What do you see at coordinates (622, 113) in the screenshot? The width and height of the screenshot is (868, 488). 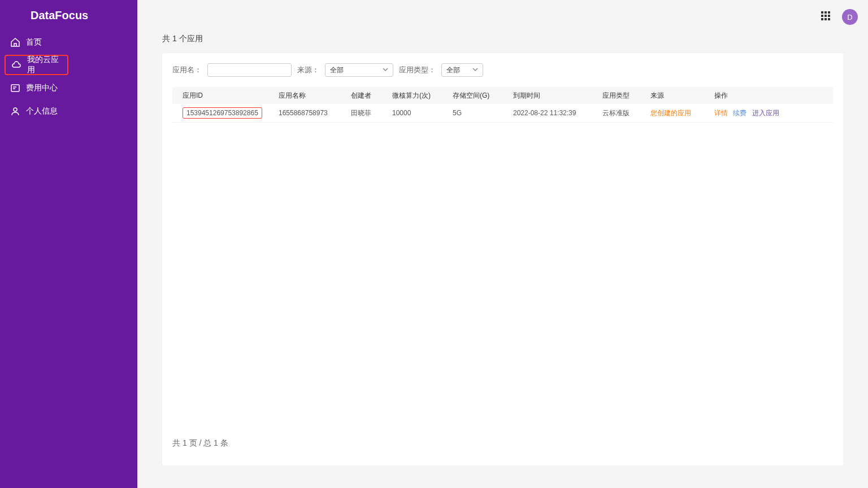 I see `cell-type: 云标准版` at bounding box center [622, 113].